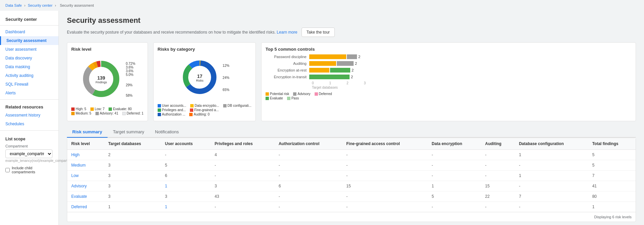 The image size is (644, 225). I want to click on table-row: Low 3 6 - - - - - 1 7, so click(352, 176).